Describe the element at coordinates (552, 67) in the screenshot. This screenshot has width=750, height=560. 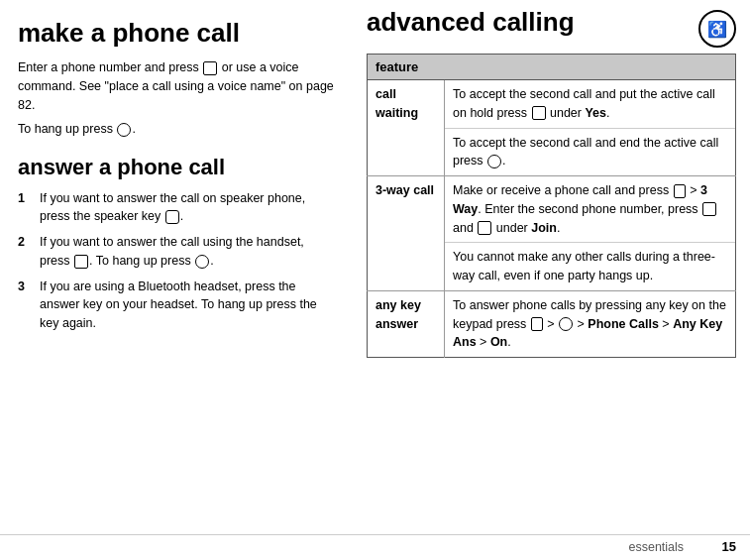
I see `table-header: feature` at that location.